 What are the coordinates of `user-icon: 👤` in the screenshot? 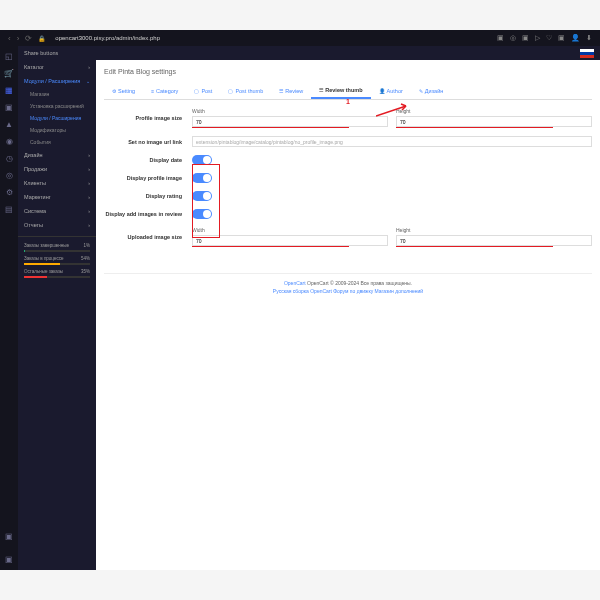 It's located at (576, 38).